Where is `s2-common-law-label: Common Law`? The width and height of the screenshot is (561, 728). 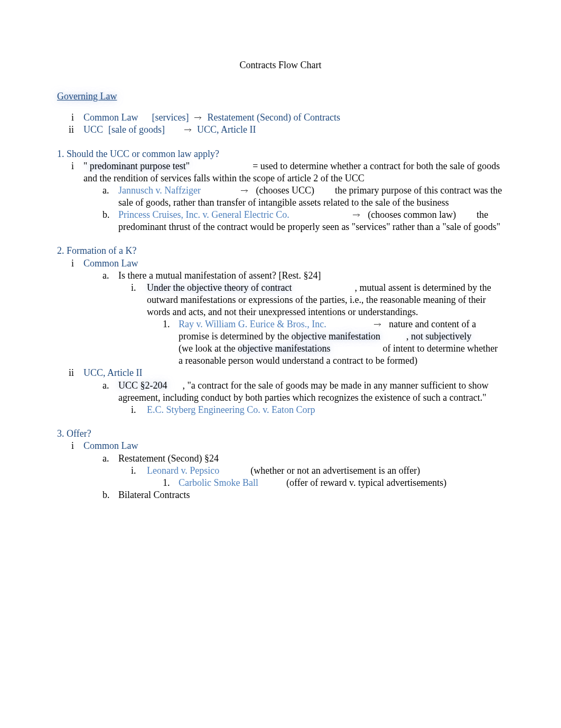
s2-common-law-label: Common Law is located at coordinates (294, 263).